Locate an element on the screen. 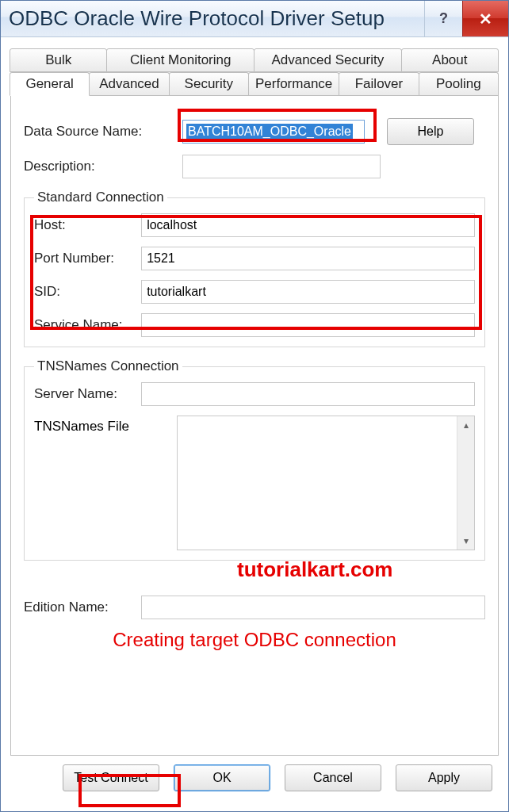  edition-name-input is located at coordinates (313, 607).